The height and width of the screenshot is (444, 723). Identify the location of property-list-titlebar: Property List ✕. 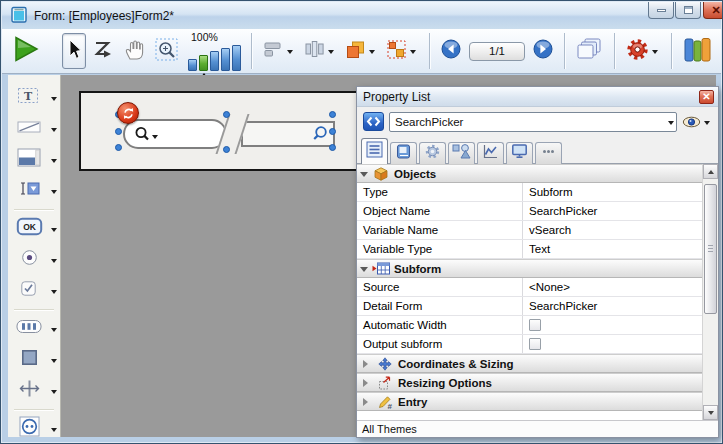
(538, 97).